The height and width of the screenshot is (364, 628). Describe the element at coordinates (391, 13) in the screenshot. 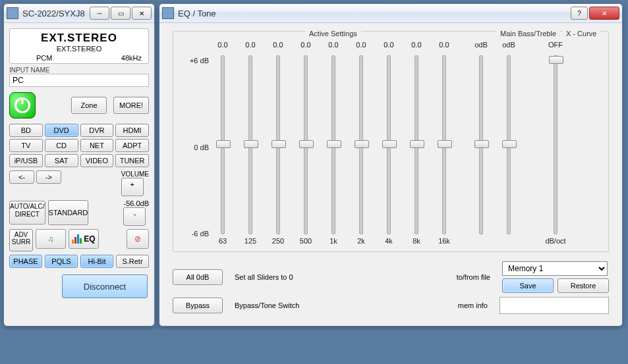

I see `titlebar: EQ / Tone ? ✕` at that location.